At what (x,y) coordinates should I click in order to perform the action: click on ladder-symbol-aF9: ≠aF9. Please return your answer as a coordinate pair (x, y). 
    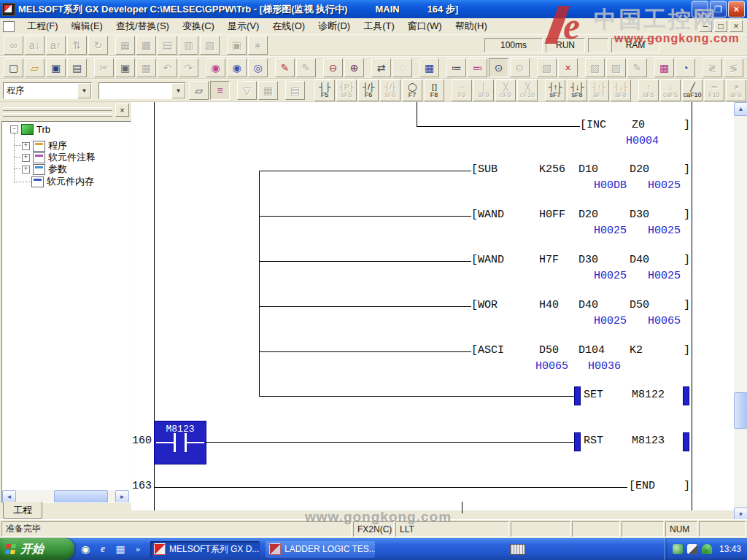
    Looking at the image, I should click on (736, 90).